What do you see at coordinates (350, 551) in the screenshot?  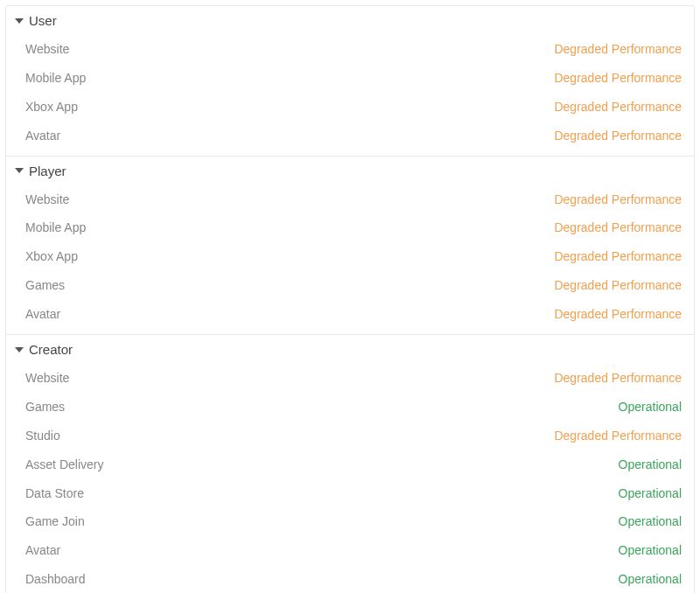 I see `status-item: AvatarOperational` at bounding box center [350, 551].